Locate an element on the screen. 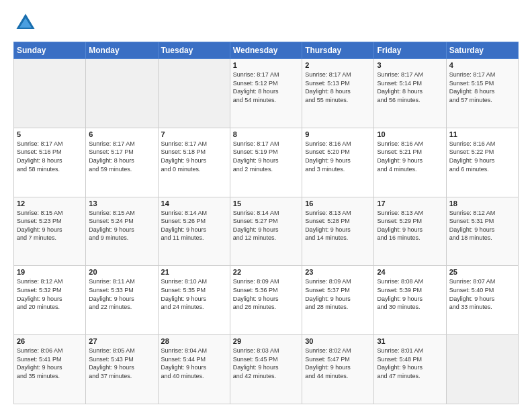 This screenshot has height=411, width=532. day-number: 23 is located at coordinates (338, 272).